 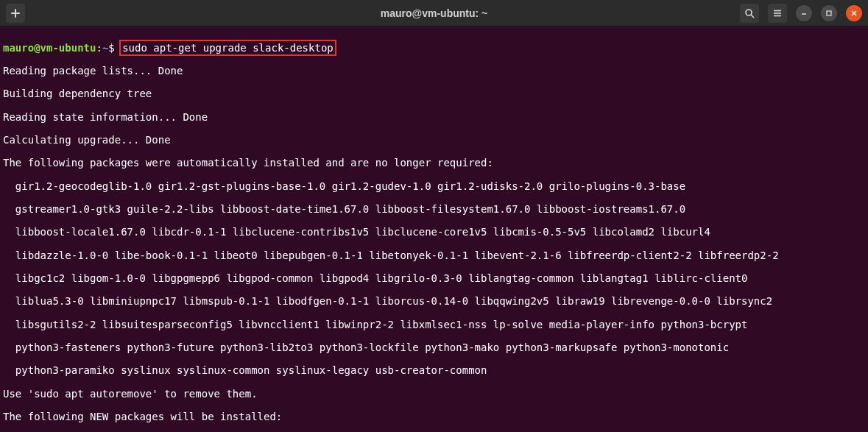 What do you see at coordinates (804, 13) in the screenshot?
I see `minimize-button` at bounding box center [804, 13].